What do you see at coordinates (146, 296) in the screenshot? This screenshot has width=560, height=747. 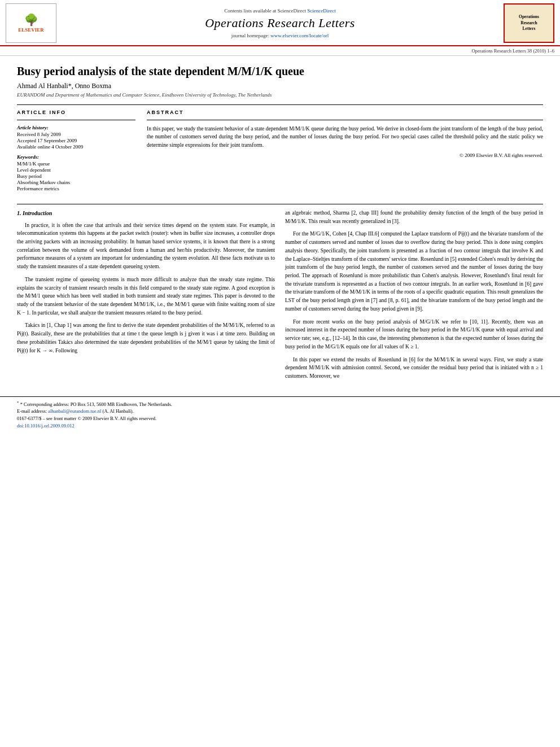 I see `intro-para-2: The transient regime of queueing systems…` at bounding box center [146, 296].